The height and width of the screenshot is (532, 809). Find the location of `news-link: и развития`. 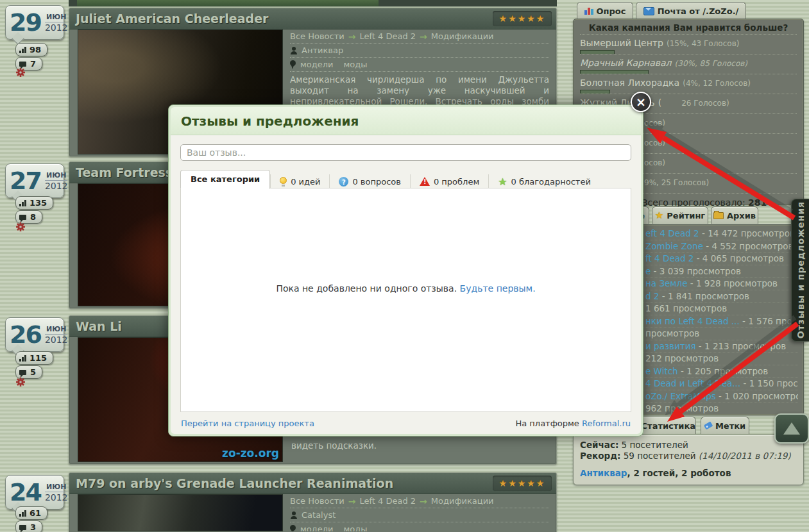

news-link: и развития is located at coordinates (671, 346).